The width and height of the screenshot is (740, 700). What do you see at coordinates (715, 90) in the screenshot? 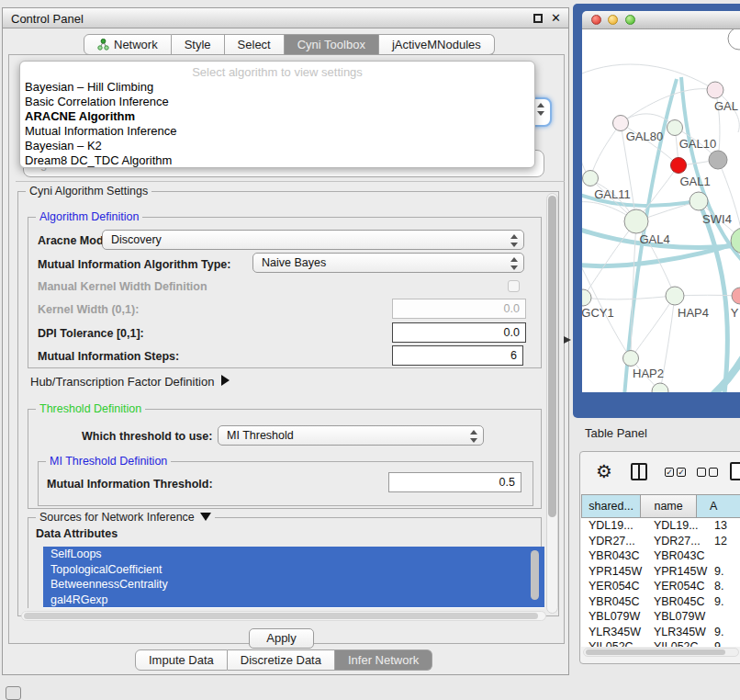
I see `network-node-gal` at bounding box center [715, 90].